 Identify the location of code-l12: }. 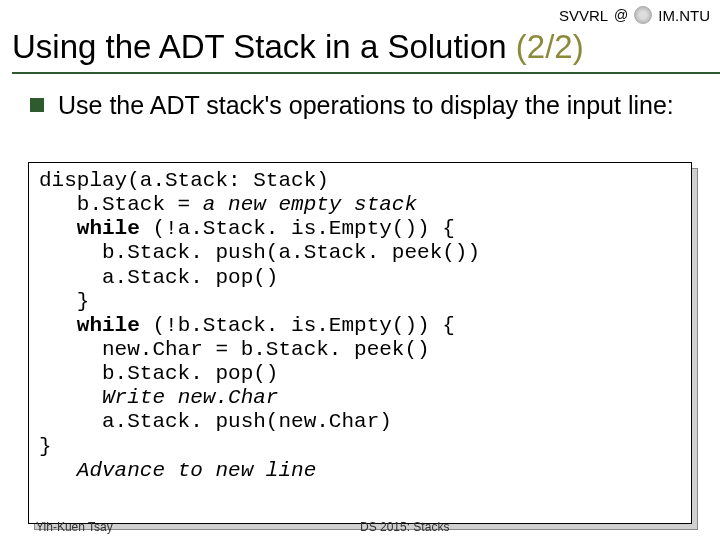
(46, 446).